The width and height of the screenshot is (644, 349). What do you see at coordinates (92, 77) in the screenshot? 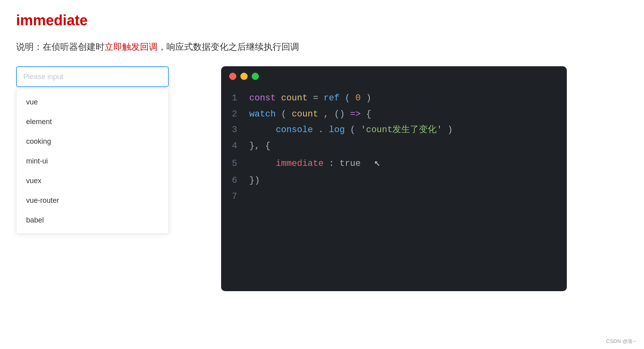
I see `search-input` at bounding box center [92, 77].